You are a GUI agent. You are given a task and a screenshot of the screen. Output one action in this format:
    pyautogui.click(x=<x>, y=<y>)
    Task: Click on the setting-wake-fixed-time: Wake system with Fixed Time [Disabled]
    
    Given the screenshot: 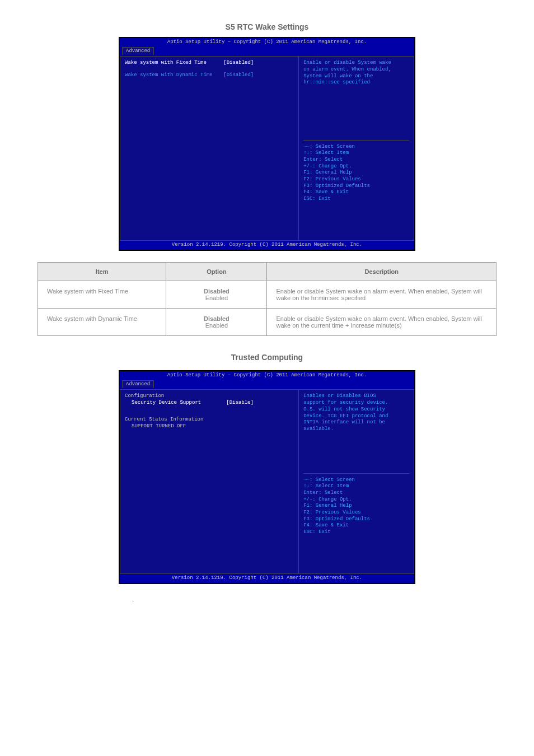 What is the action you would take?
    pyautogui.click(x=209, y=63)
    